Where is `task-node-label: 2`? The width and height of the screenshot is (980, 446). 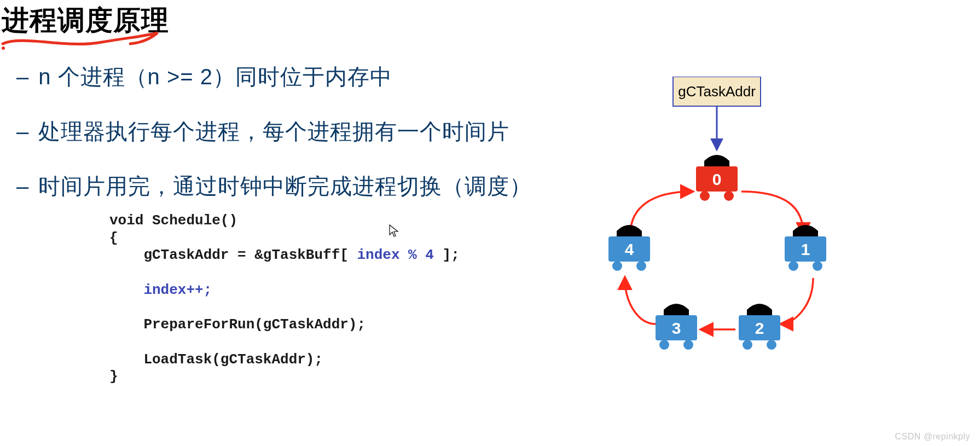
task-node-label: 2 is located at coordinates (759, 328).